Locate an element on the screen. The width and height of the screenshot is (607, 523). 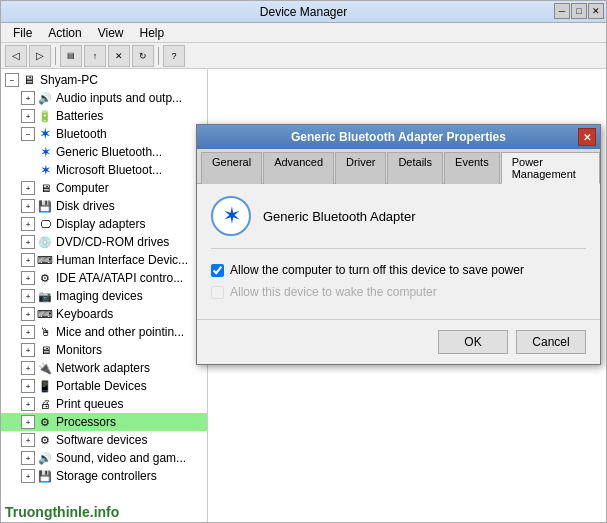
tab-advanced: Advanced is located at coordinates (298, 168).